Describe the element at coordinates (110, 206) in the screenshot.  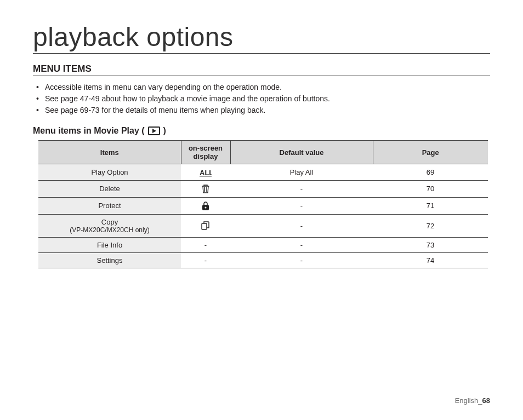
I see `cell-item: Protect` at that location.